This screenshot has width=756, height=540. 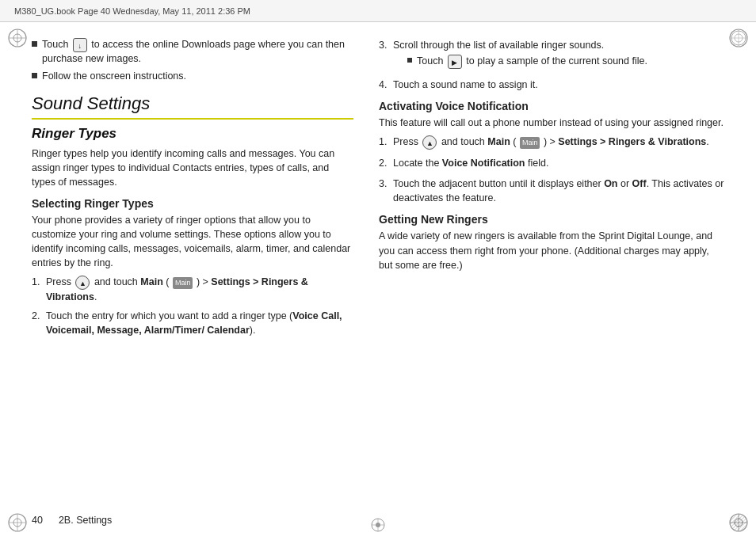 What do you see at coordinates (193, 203) in the screenshot?
I see `selecting-heading: Selecting Ringer Types` at bounding box center [193, 203].